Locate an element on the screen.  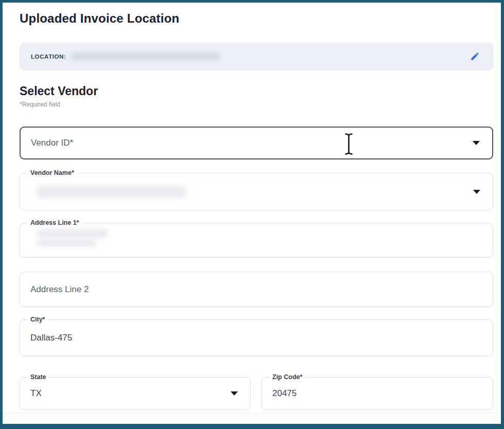
address-line-2-field: Address Line 2 is located at coordinates (256, 289).